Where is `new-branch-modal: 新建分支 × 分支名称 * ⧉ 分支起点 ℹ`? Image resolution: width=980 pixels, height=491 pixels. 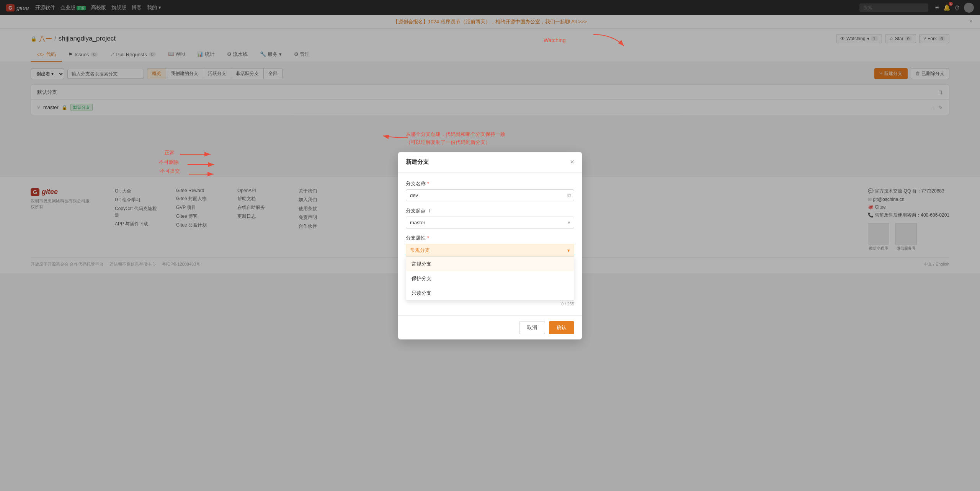
new-branch-modal: 新建分支 × 分支名称 * ⧉ 分支起点 ℹ is located at coordinates (490, 213).